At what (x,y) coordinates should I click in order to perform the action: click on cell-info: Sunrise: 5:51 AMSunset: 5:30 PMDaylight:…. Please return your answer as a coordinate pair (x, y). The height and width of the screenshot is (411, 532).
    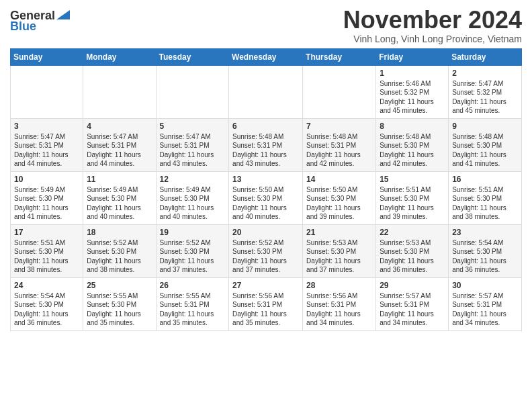
    Looking at the image, I should click on (412, 203).